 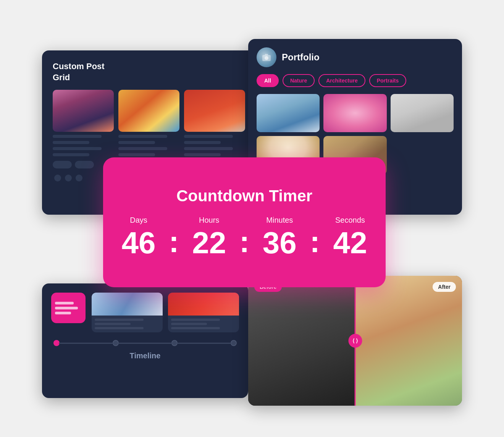 I want to click on fireplace-img, so click(x=302, y=341).